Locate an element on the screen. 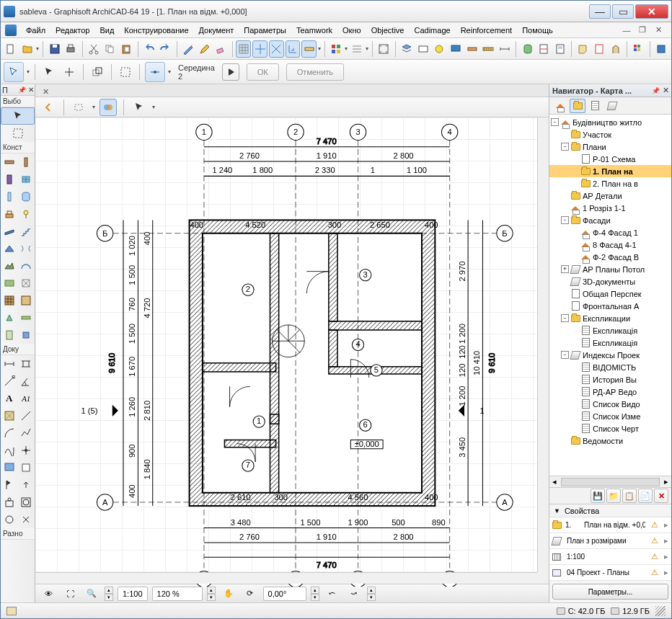 The height and width of the screenshot is (619, 672). dimension-tool is located at coordinates (9, 364).